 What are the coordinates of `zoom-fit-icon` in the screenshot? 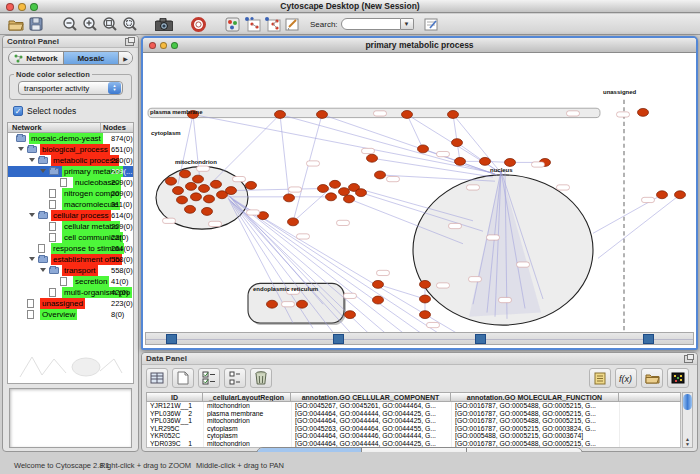 It's located at (110, 24).